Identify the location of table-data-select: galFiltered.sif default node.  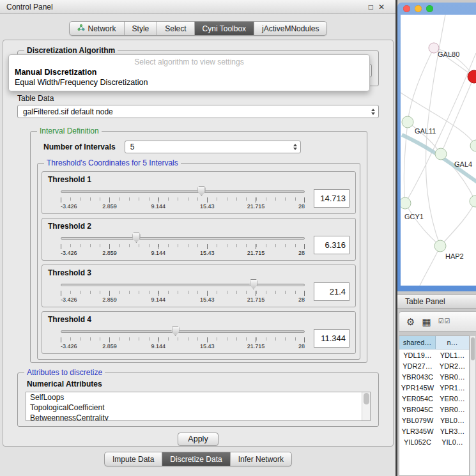
(198, 111).